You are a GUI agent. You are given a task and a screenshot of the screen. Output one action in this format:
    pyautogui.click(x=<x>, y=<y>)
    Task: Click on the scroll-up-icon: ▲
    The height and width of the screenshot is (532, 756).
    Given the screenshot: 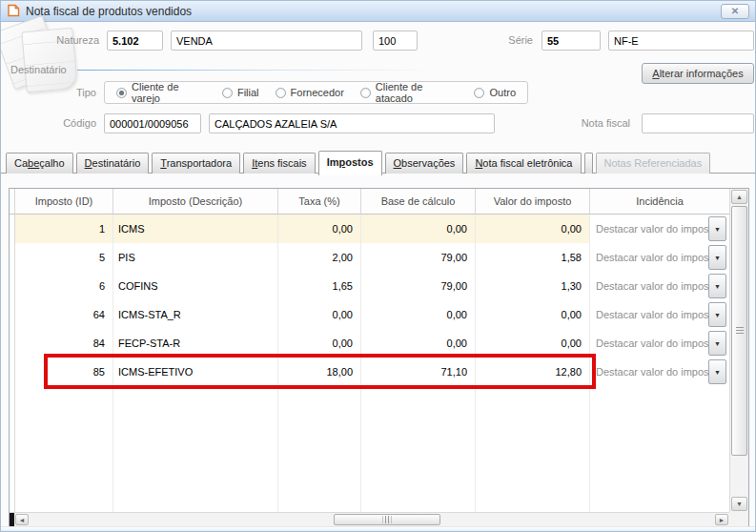 What is the action you would take?
    pyautogui.click(x=740, y=196)
    